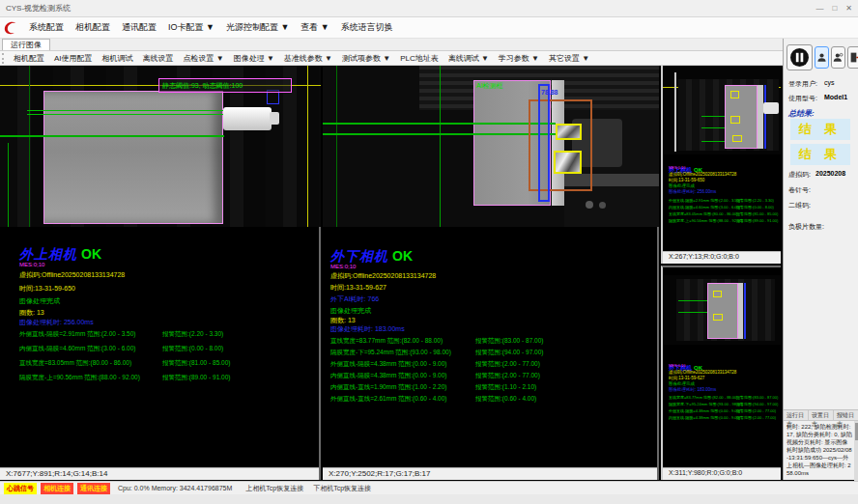 This screenshot has width=858, height=504. What do you see at coordinates (191, 27) in the screenshot?
I see `menu-item-io-config: IO卡配置 ▼` at bounding box center [191, 27].